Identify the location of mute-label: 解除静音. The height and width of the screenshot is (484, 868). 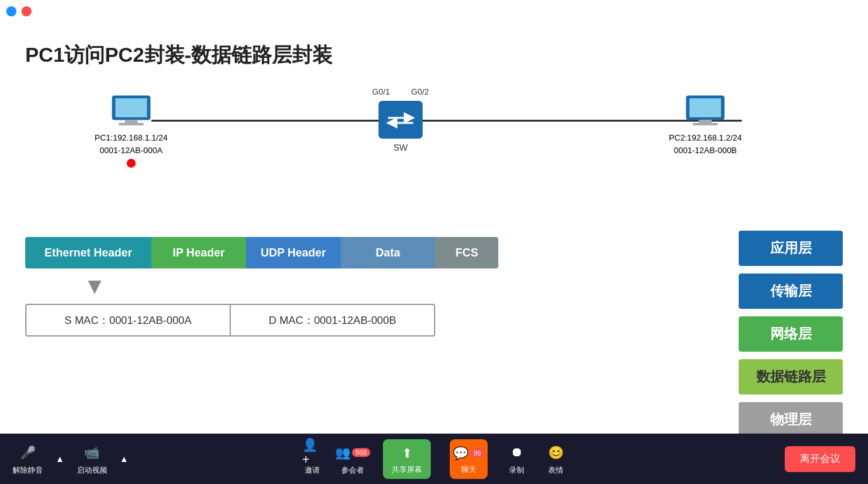
(28, 470).